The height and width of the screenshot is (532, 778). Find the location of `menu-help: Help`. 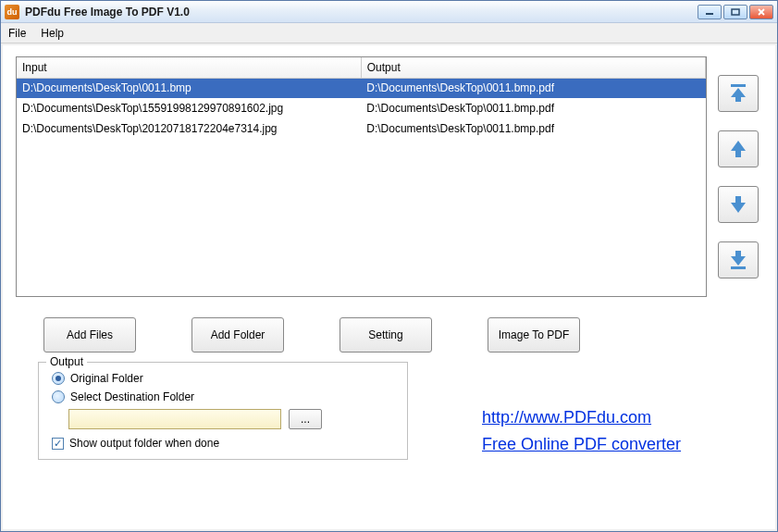

menu-help: Help is located at coordinates (52, 33).